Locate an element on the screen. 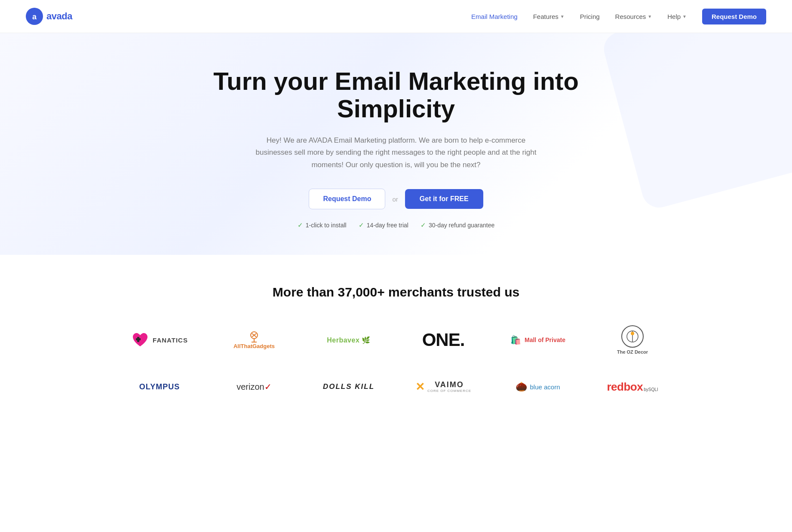 This screenshot has height=532, width=792. badge-refund: ✓ 30-day refund guarantee is located at coordinates (457, 225).